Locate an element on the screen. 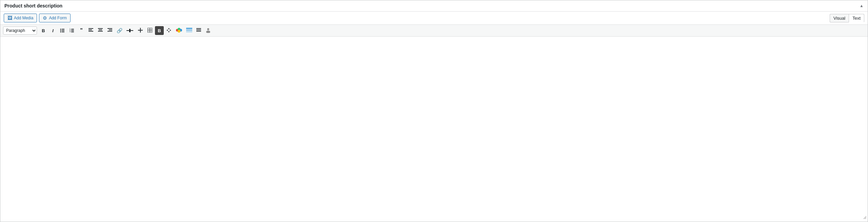 The height and width of the screenshot is (222, 868). bold-secondary-icon: B is located at coordinates (159, 31).